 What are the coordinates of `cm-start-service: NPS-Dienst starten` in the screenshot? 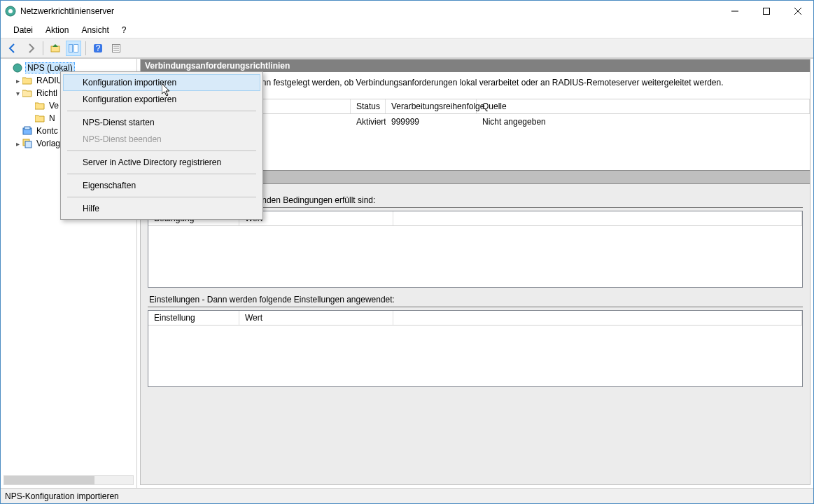 It's located at (162, 122).